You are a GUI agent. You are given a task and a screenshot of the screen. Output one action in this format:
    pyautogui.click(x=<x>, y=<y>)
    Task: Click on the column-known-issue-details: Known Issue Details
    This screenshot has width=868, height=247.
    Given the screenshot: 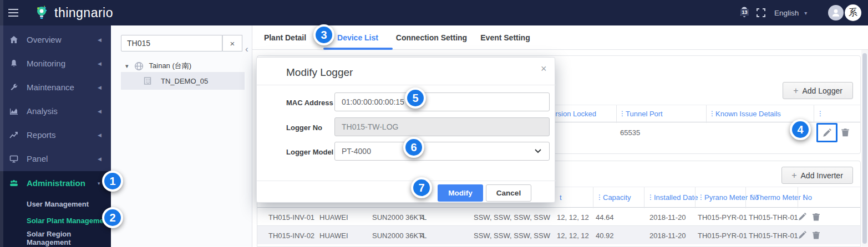 What is the action you would take?
    pyautogui.click(x=748, y=114)
    